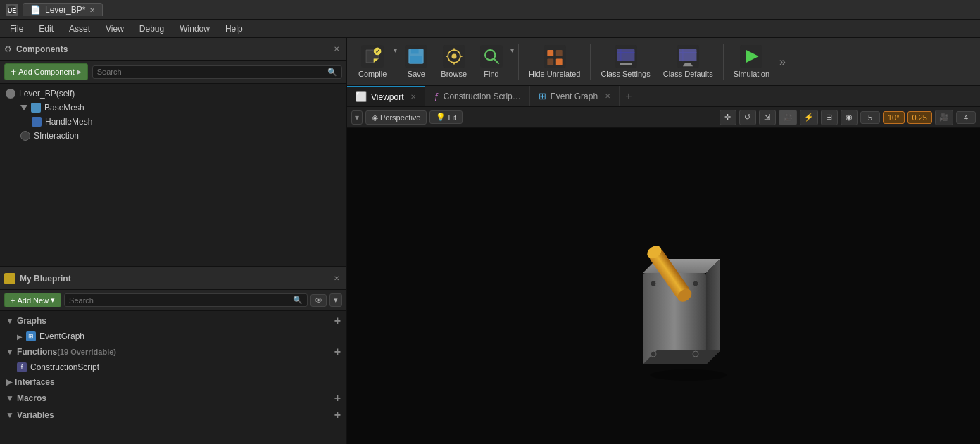 The image size is (980, 444). Describe the element at coordinates (689, 74) in the screenshot. I see `class-defaults-label: Class Defaults` at that location.